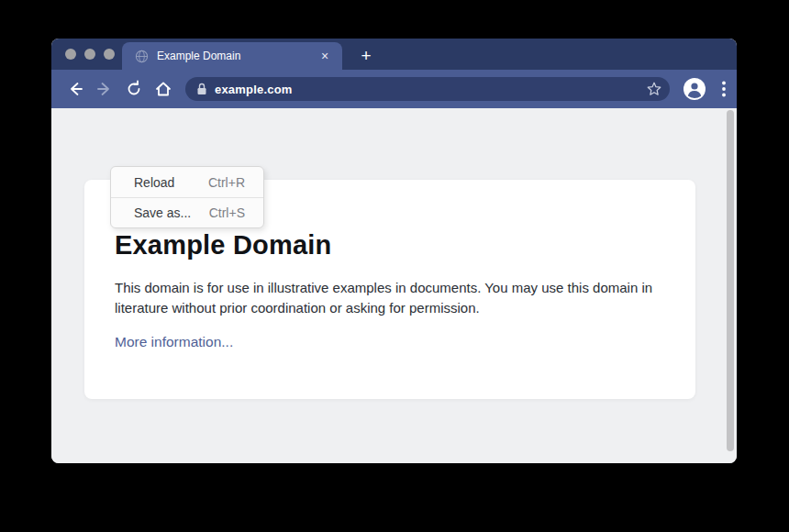  I want to click on lock-icon, so click(202, 89).